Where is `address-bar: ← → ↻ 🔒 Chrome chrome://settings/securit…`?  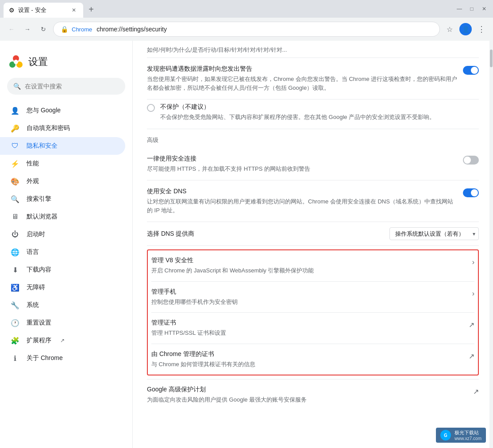
address-bar: ← → ↻ 🔒 Chrome chrome://settings/securit… is located at coordinates (246, 29).